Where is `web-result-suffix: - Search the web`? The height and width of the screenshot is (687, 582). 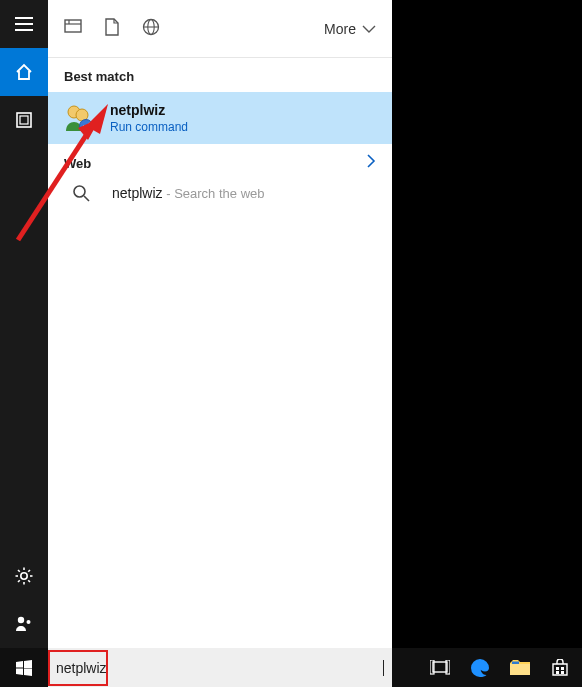 web-result-suffix: - Search the web is located at coordinates (214, 194).